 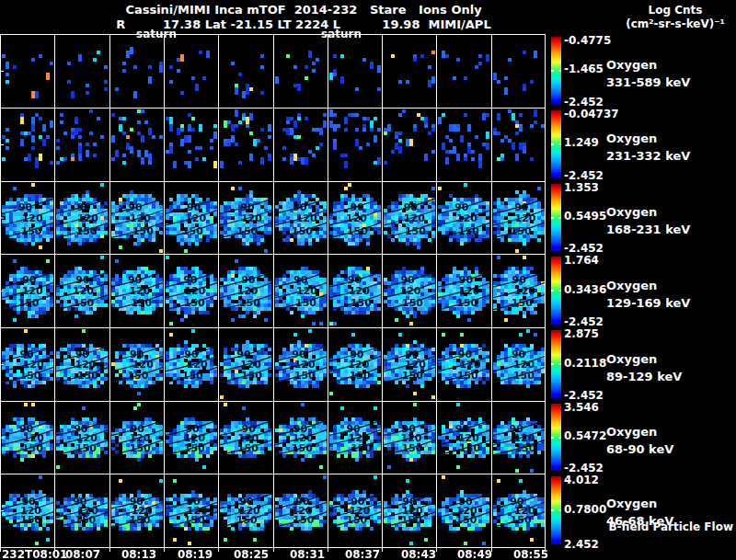 What do you see at coordinates (35, 554) in the screenshot?
I see `time-tick-label: 232T08:01` at bounding box center [35, 554].